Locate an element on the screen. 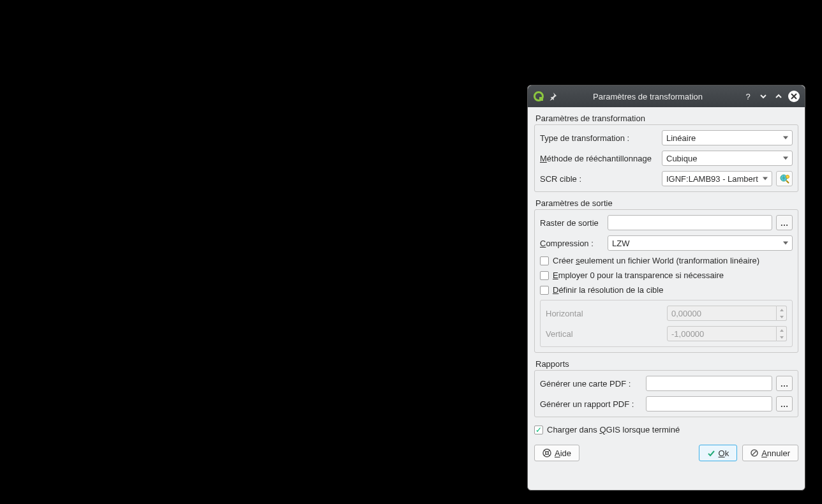 Image resolution: width=822 pixels, height=504 pixels. spin-res-vertical-arrows is located at coordinates (782, 334).